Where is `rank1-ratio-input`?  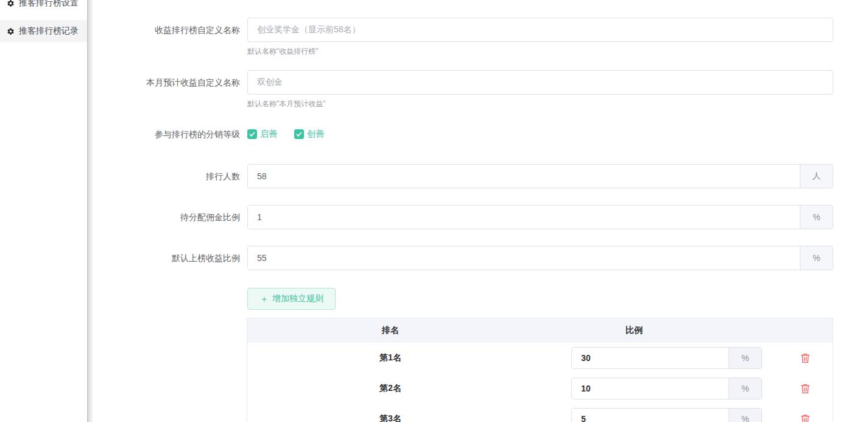 rank1-ratio-input is located at coordinates (651, 358).